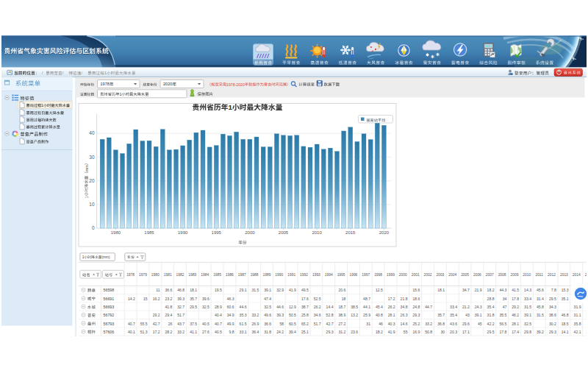 This screenshot has width=588, height=368. I want to click on svg-text: 34, so click(505, 299).